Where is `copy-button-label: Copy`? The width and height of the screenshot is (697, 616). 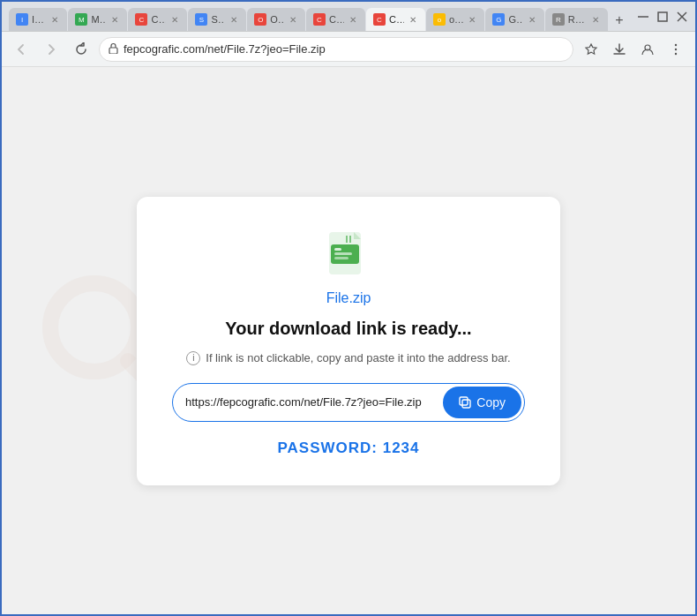 copy-button-label: Copy is located at coordinates (491, 402).